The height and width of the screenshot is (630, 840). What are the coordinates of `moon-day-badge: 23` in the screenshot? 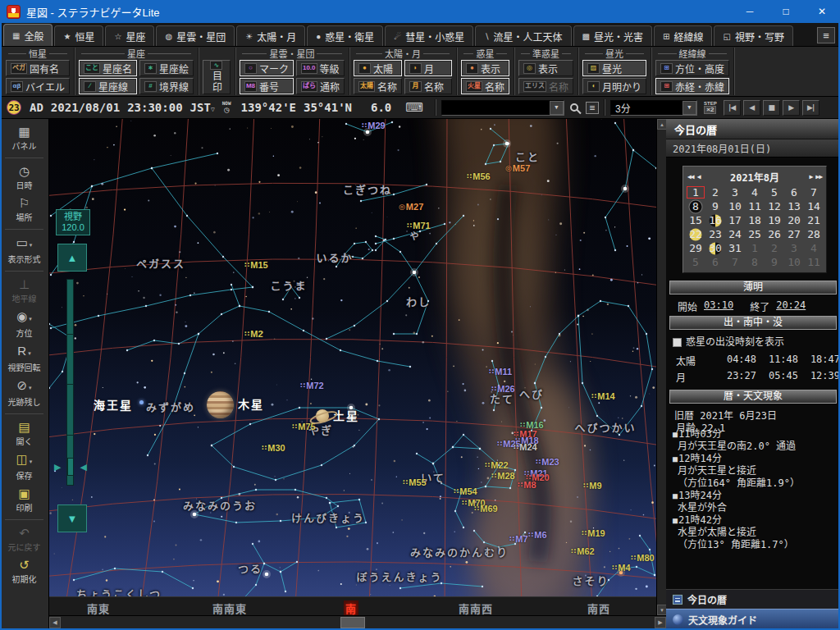 It's located at (14, 107).